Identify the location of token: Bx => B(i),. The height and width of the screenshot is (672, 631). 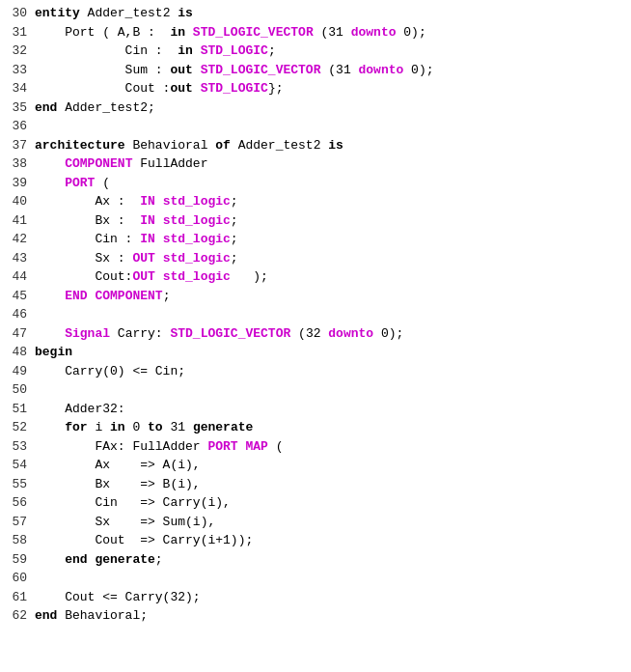
(118, 485).